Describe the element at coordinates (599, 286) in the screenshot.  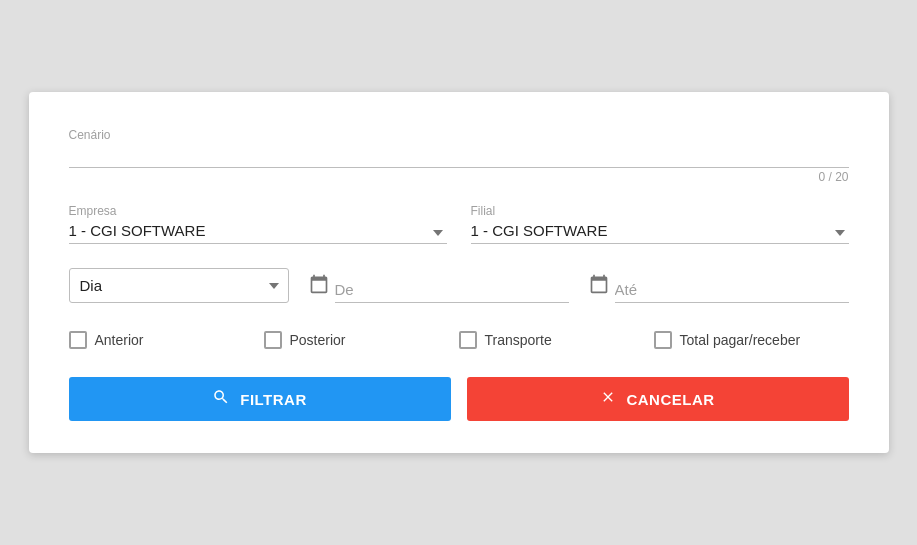
I see `ate-calendar-icon` at that location.